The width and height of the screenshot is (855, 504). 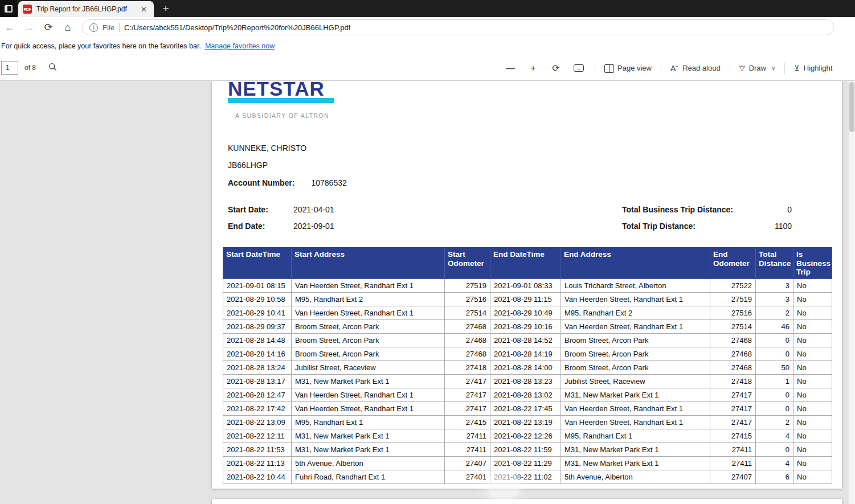 What do you see at coordinates (10, 27) in the screenshot?
I see `back-icon: ←` at bounding box center [10, 27].